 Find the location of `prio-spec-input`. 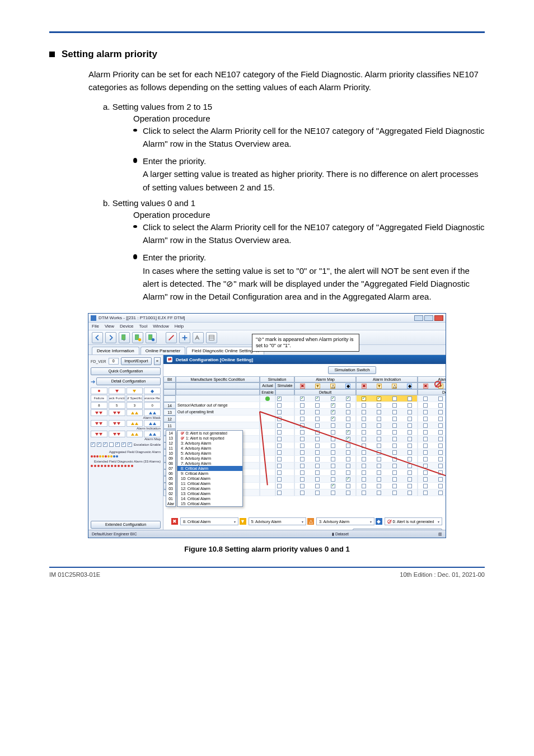

prio-spec-input is located at coordinates (135, 405).